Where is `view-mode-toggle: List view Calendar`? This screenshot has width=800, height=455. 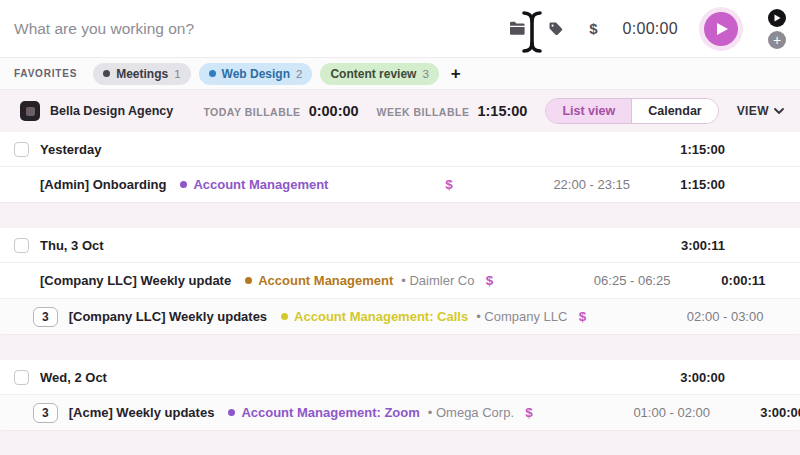
view-mode-toggle: List view Calendar is located at coordinates (632, 111).